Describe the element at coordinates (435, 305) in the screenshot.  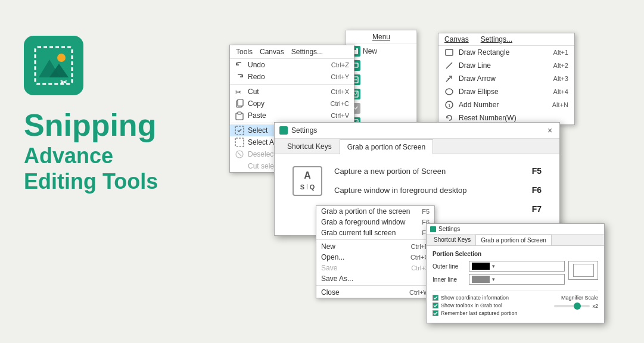
I see `checkbox-toolbox` at that location.